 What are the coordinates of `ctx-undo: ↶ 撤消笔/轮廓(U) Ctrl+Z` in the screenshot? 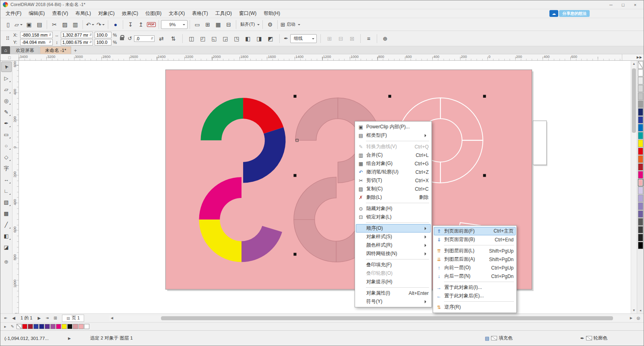 It's located at (393, 172).